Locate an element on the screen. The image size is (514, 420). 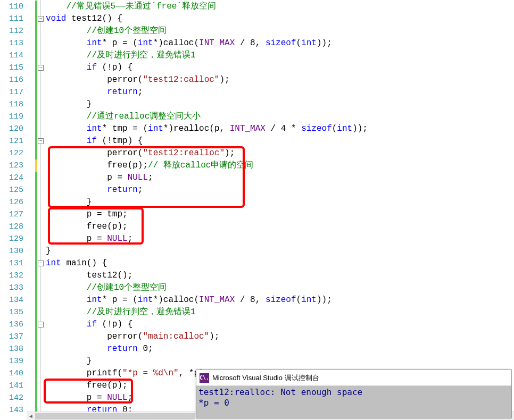
line-number: 127 is located at coordinates (12, 215).